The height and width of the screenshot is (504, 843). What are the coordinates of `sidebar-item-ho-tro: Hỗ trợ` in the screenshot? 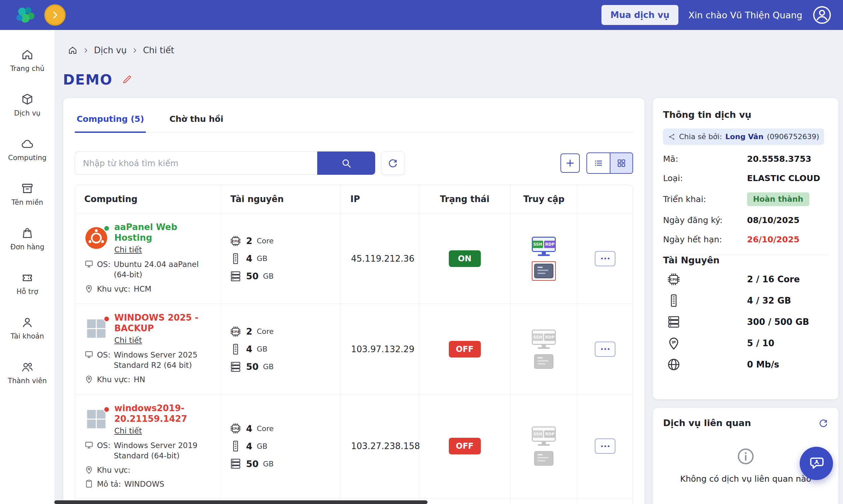 It's located at (27, 283).